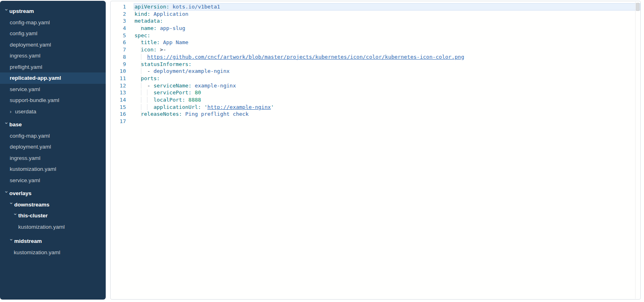 This screenshot has width=644, height=302. I want to click on scrollbar-thumb, so click(638, 7).